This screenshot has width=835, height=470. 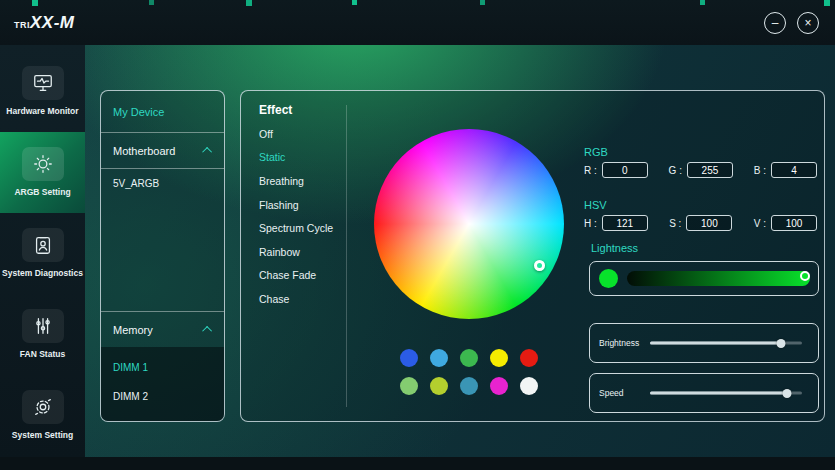 What do you see at coordinates (700, 223) in the screenshot?
I see `hsv-inputs-row: H : S : V :` at bounding box center [700, 223].